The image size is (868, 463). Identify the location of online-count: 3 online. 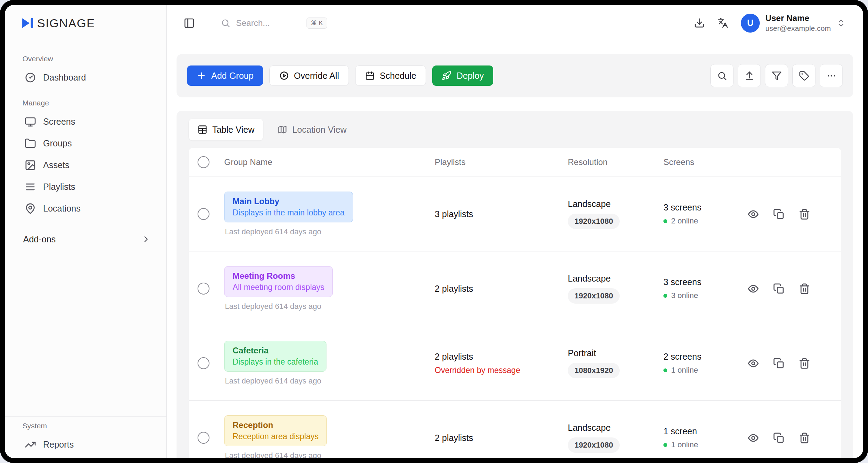
(684, 296).